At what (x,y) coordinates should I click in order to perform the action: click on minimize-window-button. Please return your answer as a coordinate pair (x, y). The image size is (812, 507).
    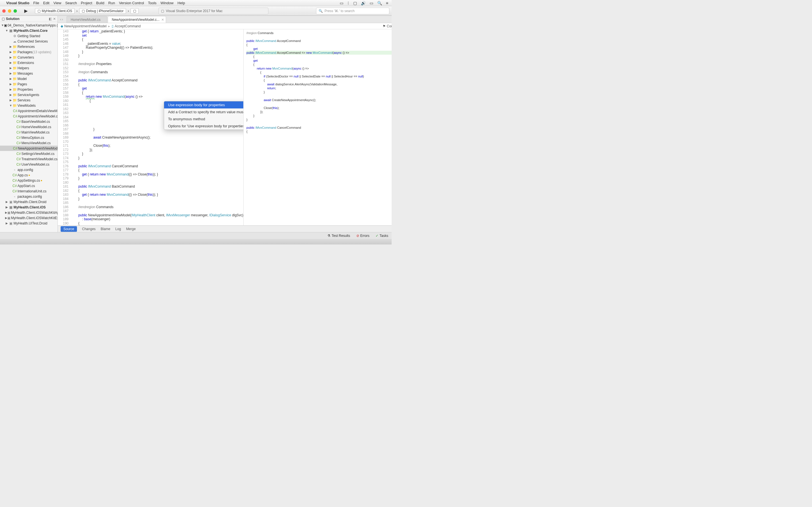
    Looking at the image, I should click on (10, 11).